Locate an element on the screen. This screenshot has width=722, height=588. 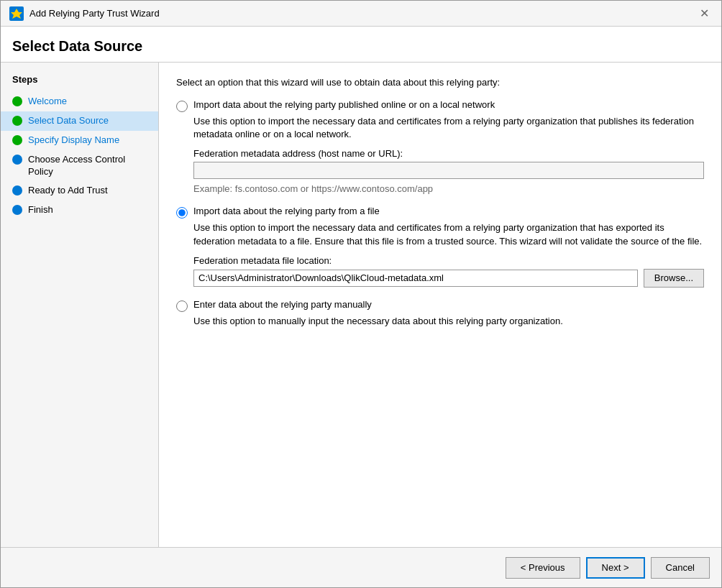
sidebar-item-welcome: Welcome is located at coordinates (79, 102).